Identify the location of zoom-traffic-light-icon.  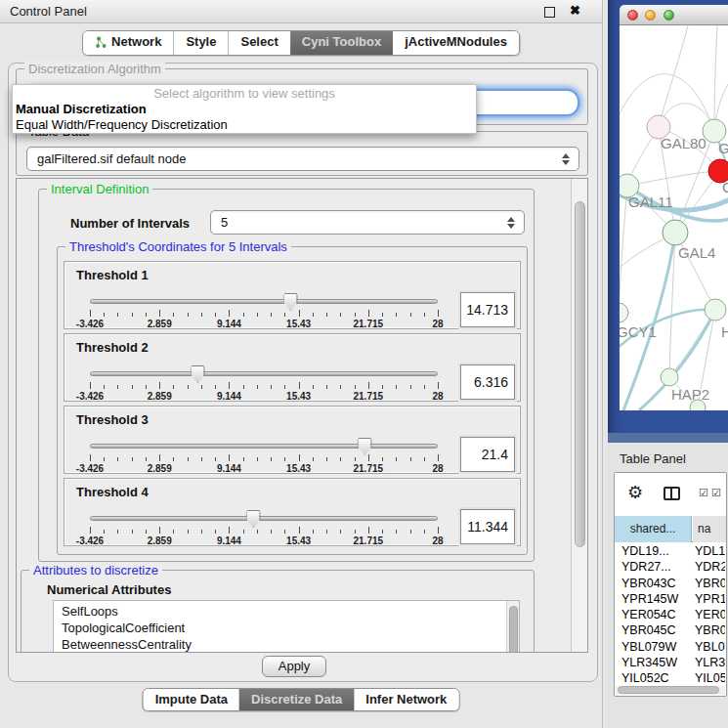
(668, 16).